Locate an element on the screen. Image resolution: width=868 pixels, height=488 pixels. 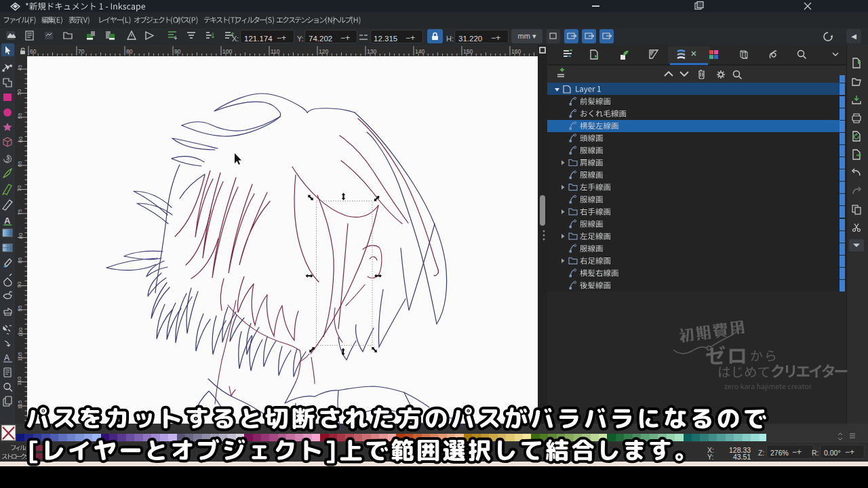
svg-text: 75 is located at coordinates (20, 211).